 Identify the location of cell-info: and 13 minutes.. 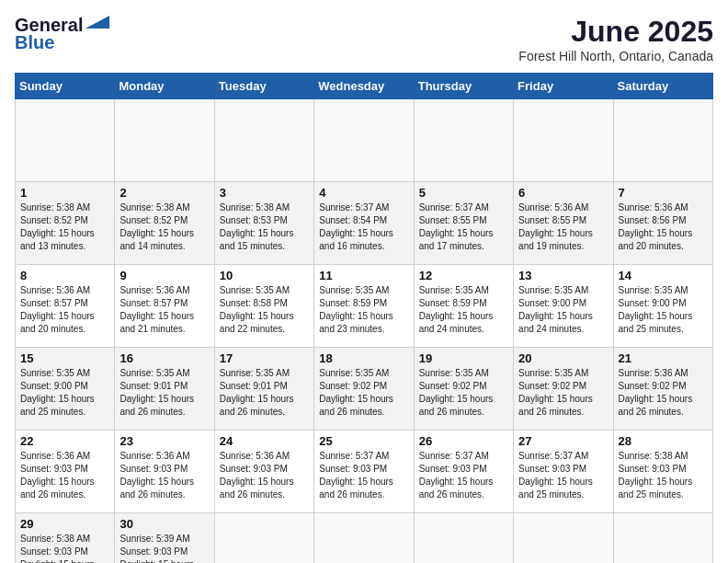
(64, 247).